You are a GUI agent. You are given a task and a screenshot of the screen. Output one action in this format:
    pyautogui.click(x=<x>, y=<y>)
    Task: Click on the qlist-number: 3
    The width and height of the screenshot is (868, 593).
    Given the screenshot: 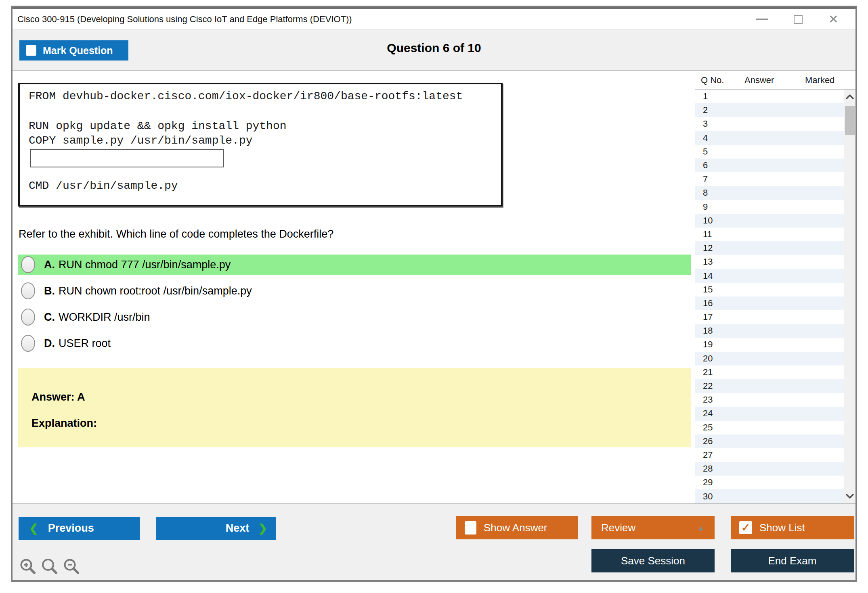 What is the action you would take?
    pyautogui.click(x=705, y=124)
    